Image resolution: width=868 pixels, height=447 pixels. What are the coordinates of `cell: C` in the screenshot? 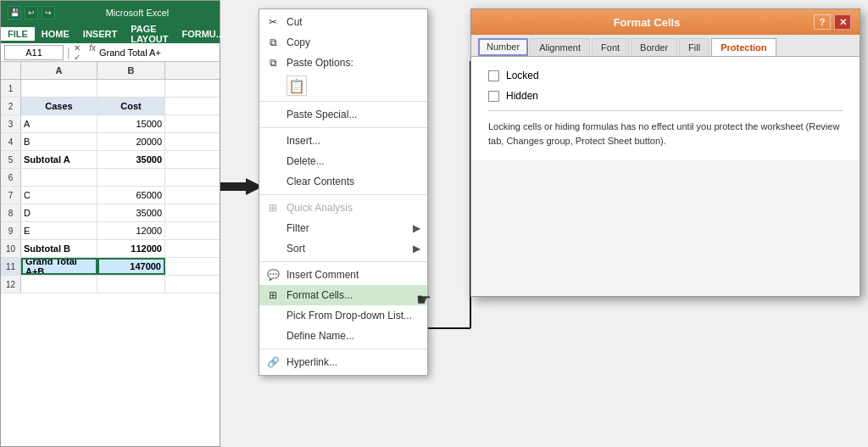 It's located at (59, 195).